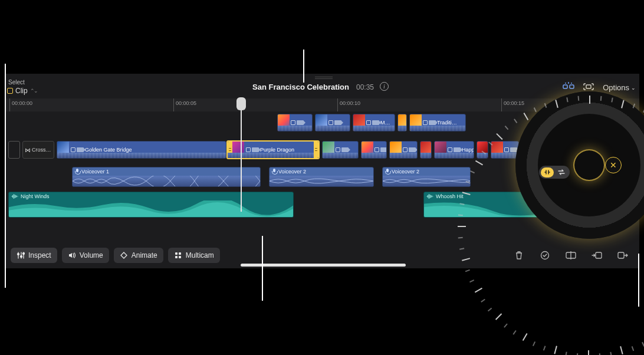 The width and height of the screenshot is (644, 355). I want to click on options-menu-button: Options ⌄, so click(619, 87).